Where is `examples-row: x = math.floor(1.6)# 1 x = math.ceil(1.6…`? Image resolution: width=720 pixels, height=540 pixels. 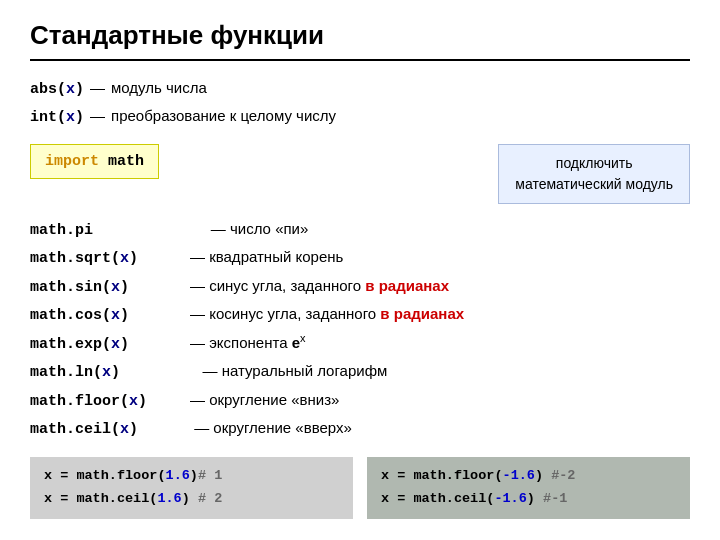 examples-row: x = math.floor(1.6)# 1 x = math.ceil(1.6… is located at coordinates (360, 488).